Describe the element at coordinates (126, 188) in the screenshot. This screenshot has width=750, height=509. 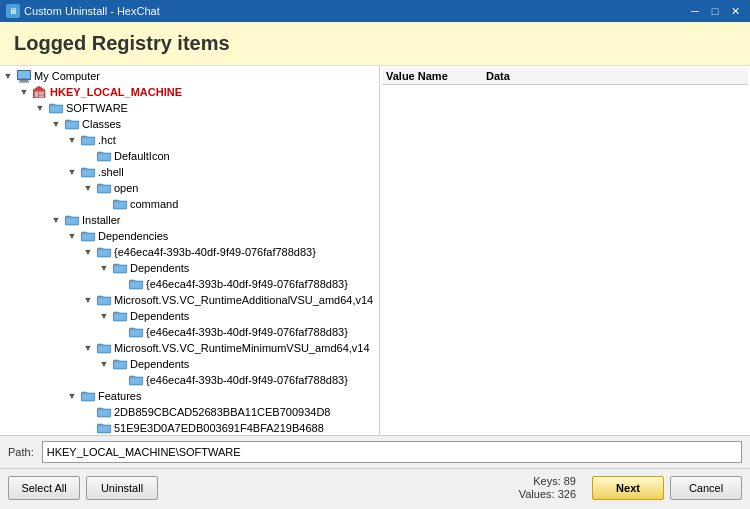
I see `tree-item-label: open` at that location.